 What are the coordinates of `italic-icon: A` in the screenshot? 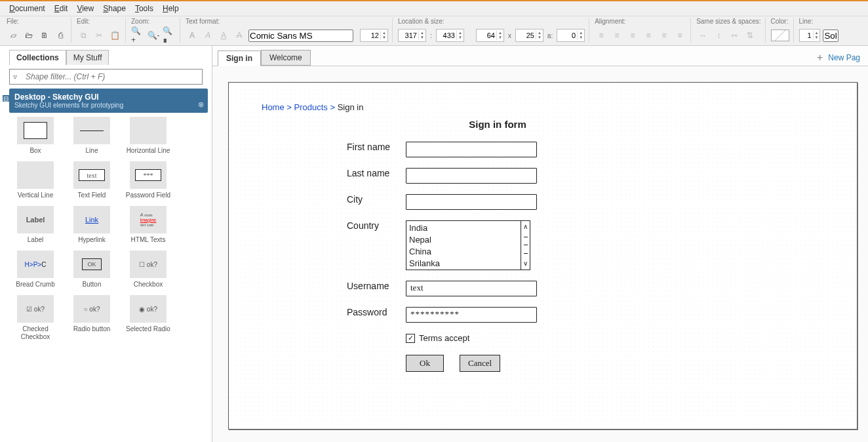 It's located at (208, 35).